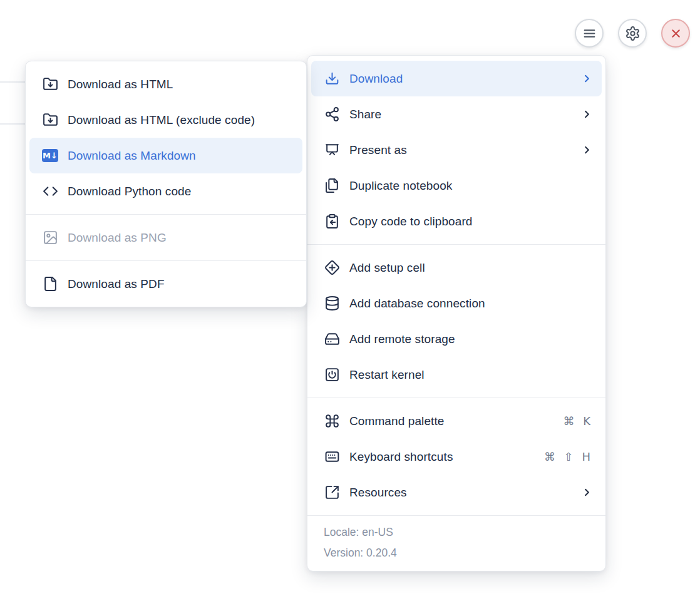  What do you see at coordinates (332, 268) in the screenshot?
I see `diamond-plus-icon` at bounding box center [332, 268].